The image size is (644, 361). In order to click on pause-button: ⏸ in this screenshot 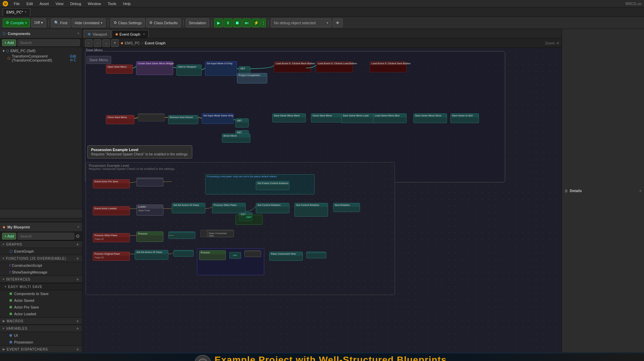, I will do `click(228, 23)`.